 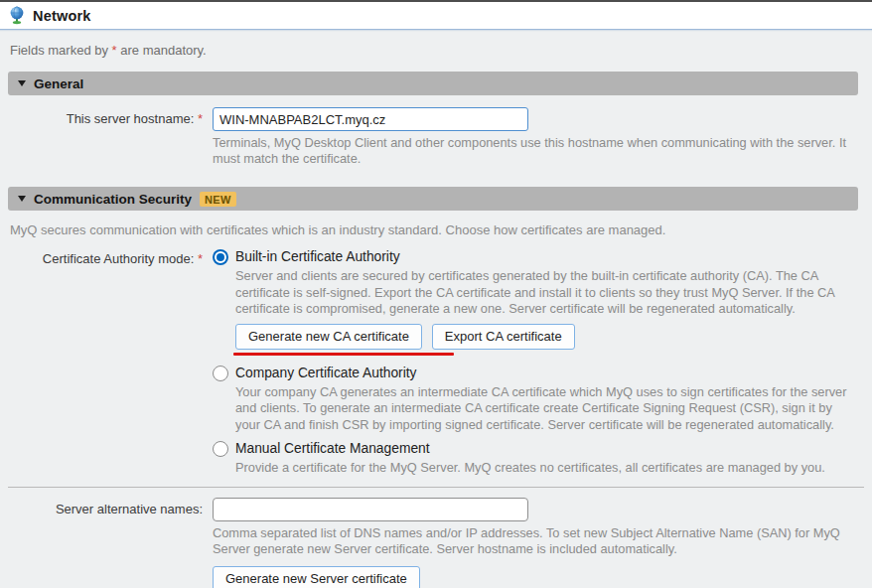 What do you see at coordinates (544, 409) in the screenshot?
I see `company-ca-description: Your company CA generates an intermediat…` at bounding box center [544, 409].